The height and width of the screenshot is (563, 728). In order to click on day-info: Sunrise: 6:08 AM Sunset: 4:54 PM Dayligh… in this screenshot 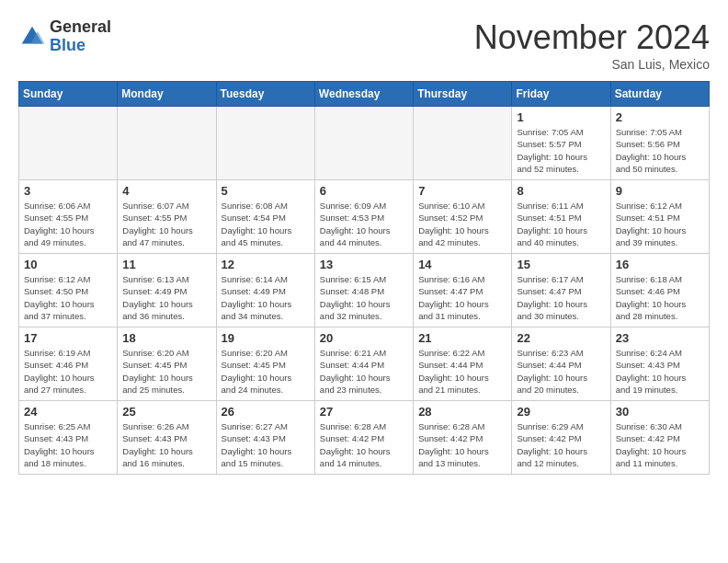, I will do `click(266, 224)`.